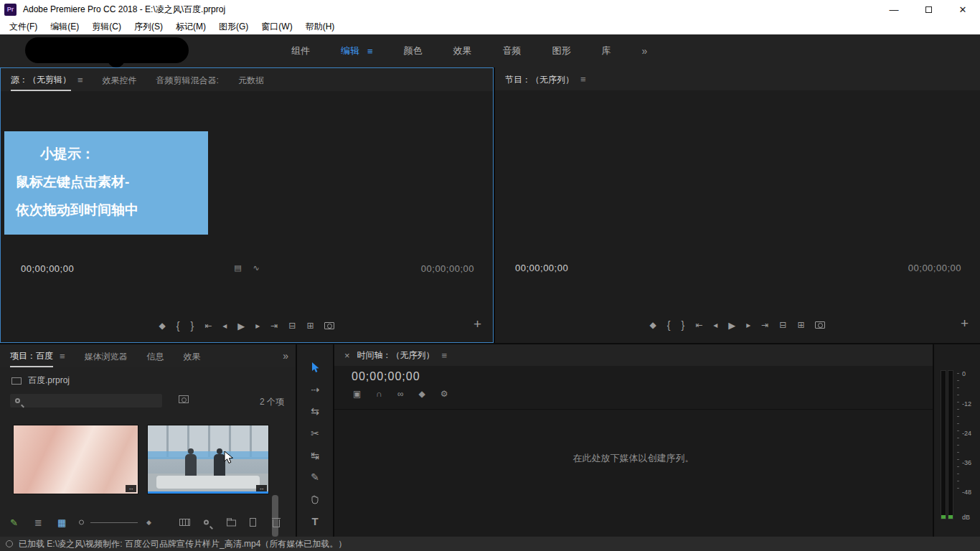 The height and width of the screenshot is (551, 980). Describe the element at coordinates (234, 27) in the screenshot. I see `menu-graphics: 图形(G)` at that location.